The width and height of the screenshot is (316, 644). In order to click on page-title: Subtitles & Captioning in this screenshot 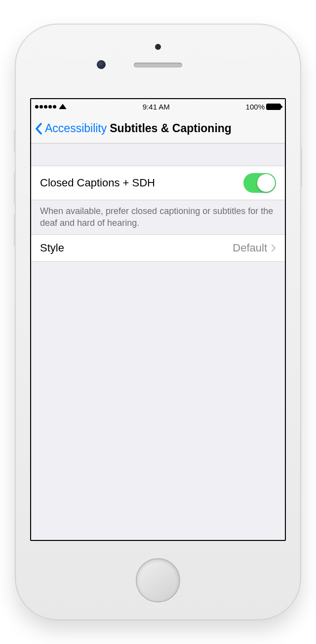, I will do `click(171, 128)`.